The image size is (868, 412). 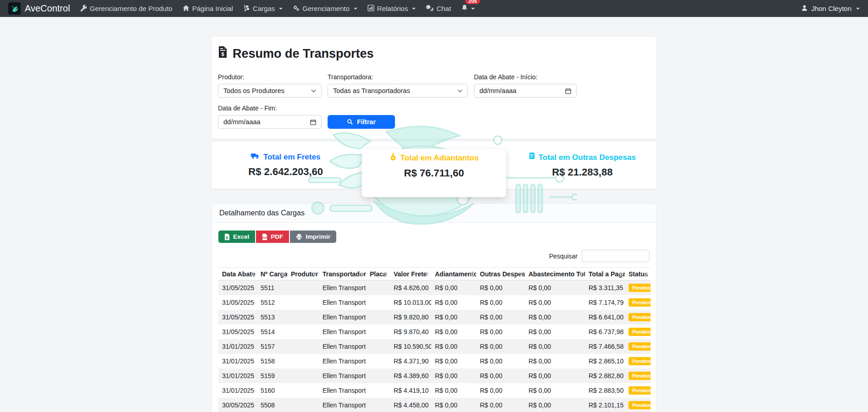 I want to click on user-menu: Jhon Cleyton, so click(x=830, y=9).